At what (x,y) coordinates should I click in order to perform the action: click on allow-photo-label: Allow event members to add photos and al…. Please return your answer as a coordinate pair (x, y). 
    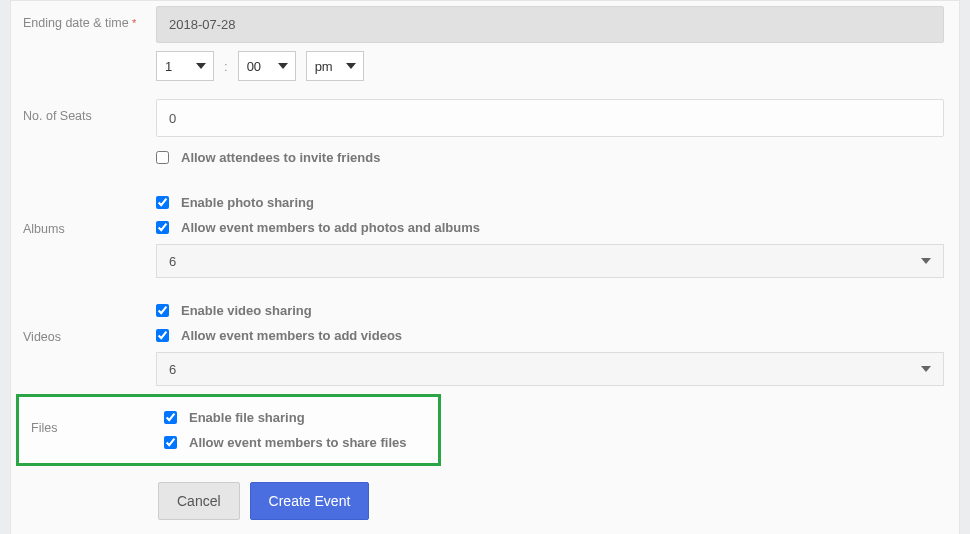
    Looking at the image, I should click on (330, 228).